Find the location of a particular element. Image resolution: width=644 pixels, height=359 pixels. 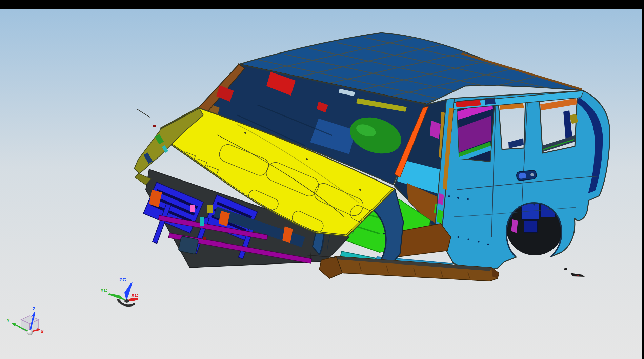

right-frame-bar is located at coordinates (643, 180).